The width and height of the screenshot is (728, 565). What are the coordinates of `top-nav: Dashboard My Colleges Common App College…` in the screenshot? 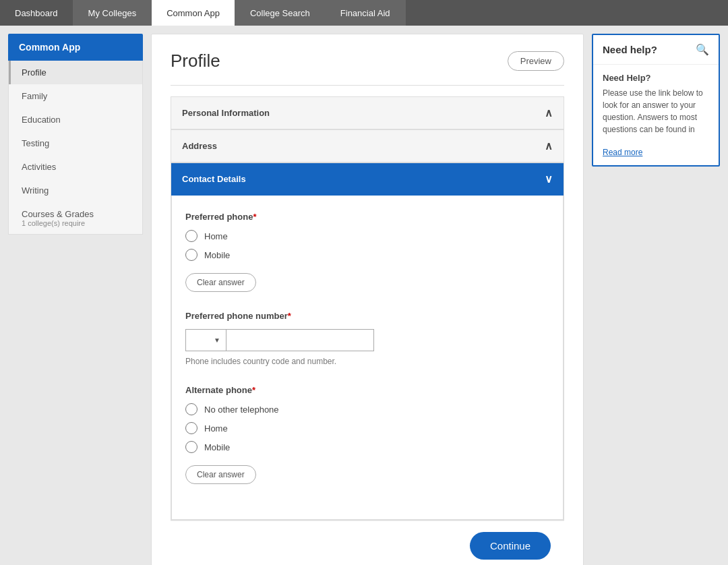 It's located at (364, 13).